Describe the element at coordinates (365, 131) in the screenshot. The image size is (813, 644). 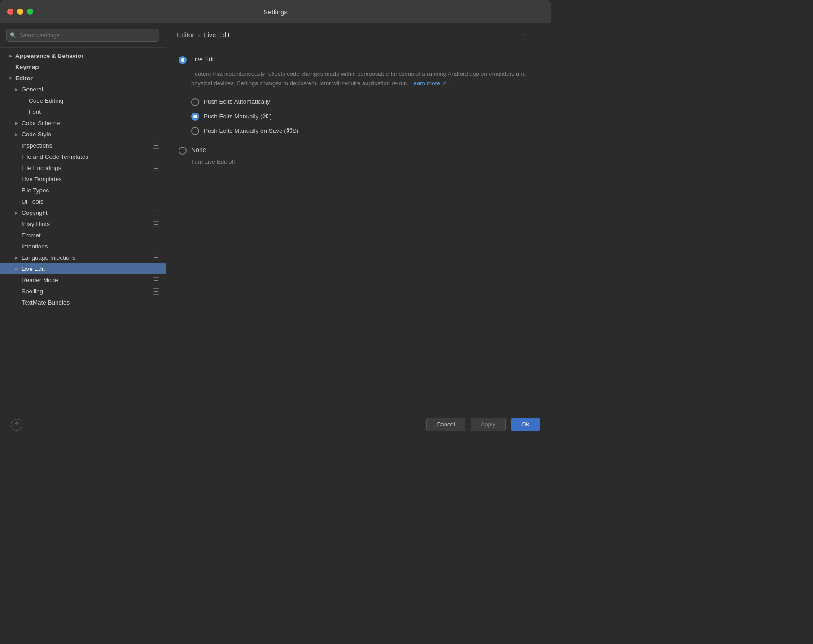
I see `push-save-row: Push Edits Manually on Save (⌘S)` at that location.